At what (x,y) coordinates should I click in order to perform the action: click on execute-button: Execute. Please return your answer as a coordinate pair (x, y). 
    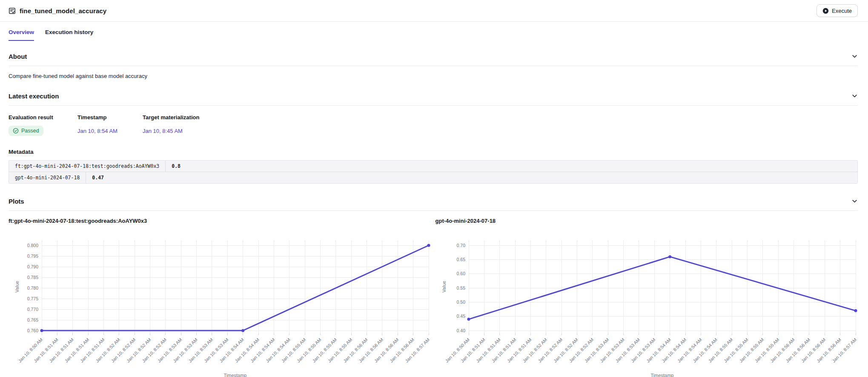
    Looking at the image, I should click on (837, 11).